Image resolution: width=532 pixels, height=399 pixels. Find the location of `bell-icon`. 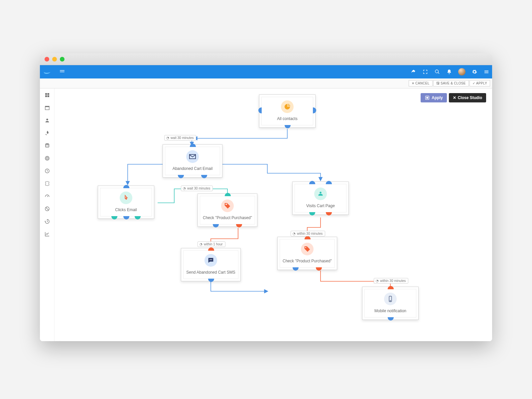

bell-icon is located at coordinates (449, 72).